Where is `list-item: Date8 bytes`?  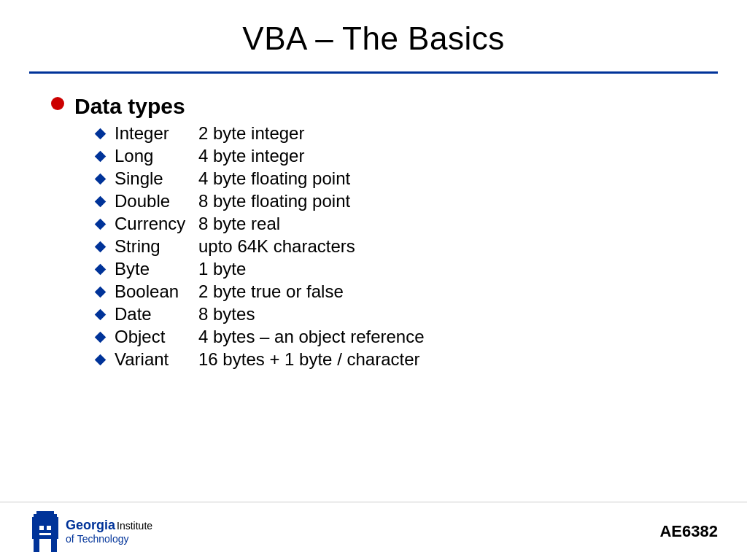 list-item: Date8 bytes is located at coordinates (407, 314).